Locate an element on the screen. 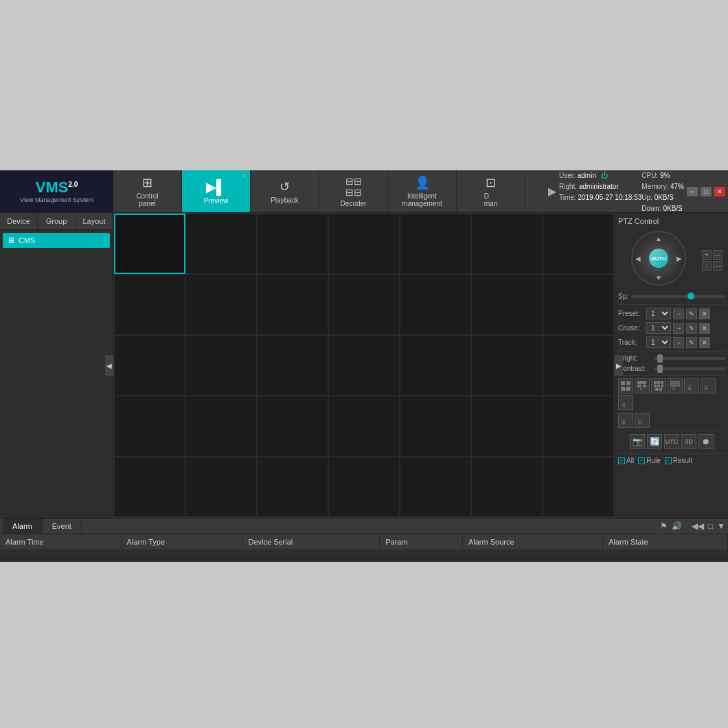 The image size is (728, 728). sidebar-tab-layout: Layout is located at coordinates (94, 221).